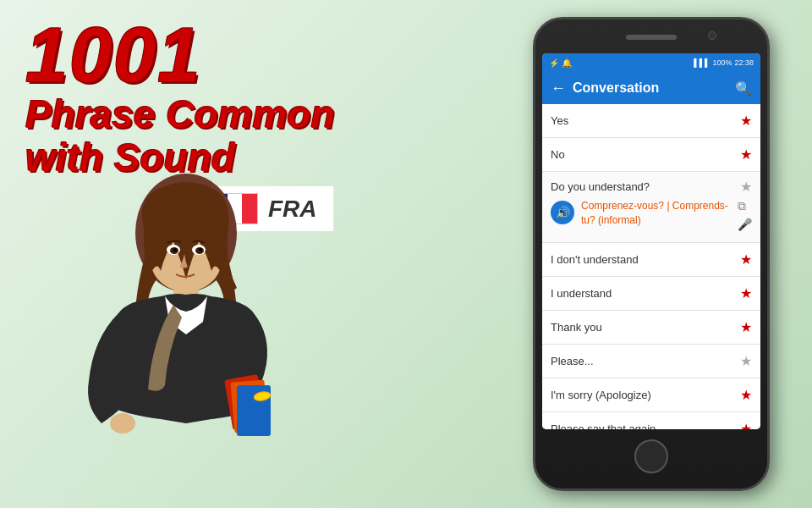 This screenshot has width=812, height=508. I want to click on phrase-item-understand-q: Do you understand? ★ 🔊 Comprenez-vous? |…, so click(651, 207).